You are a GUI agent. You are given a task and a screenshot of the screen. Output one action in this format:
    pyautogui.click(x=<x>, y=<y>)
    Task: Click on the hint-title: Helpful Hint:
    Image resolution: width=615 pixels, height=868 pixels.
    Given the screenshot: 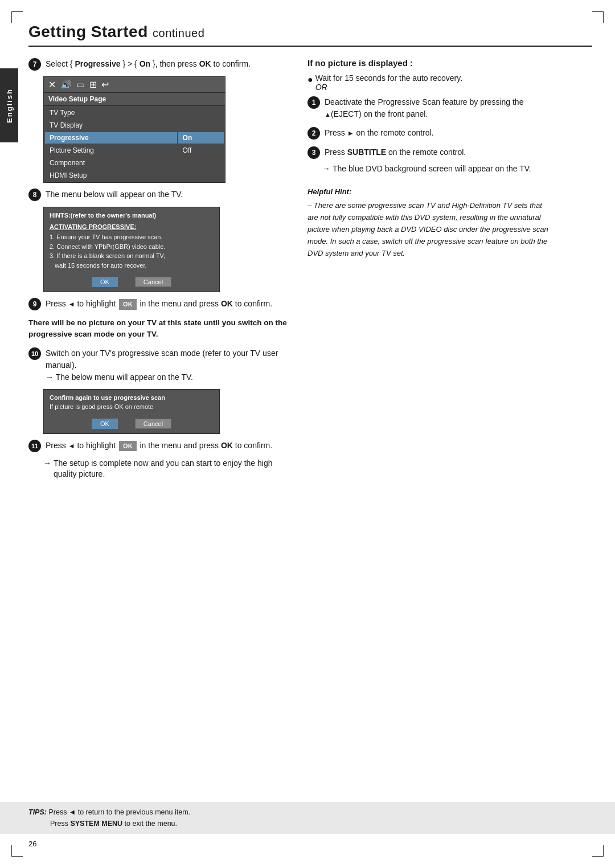 What is the action you would take?
    pyautogui.click(x=430, y=193)
    